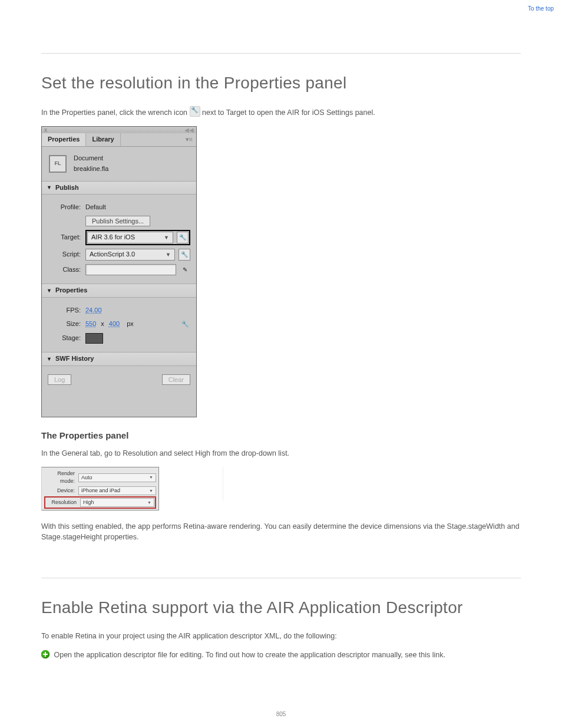 This screenshot has width=562, height=728. What do you see at coordinates (91, 324) in the screenshot?
I see `size-width: 550` at bounding box center [91, 324].